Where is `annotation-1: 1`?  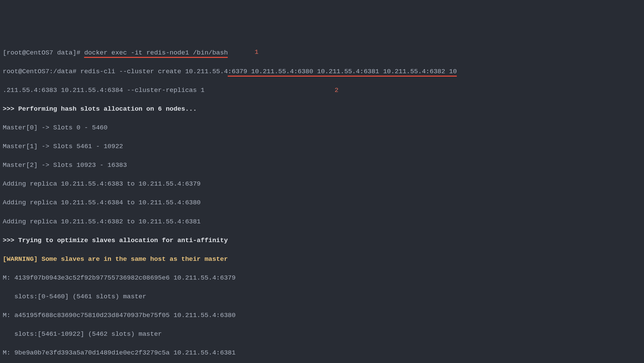
annotation-1: 1 is located at coordinates (257, 52).